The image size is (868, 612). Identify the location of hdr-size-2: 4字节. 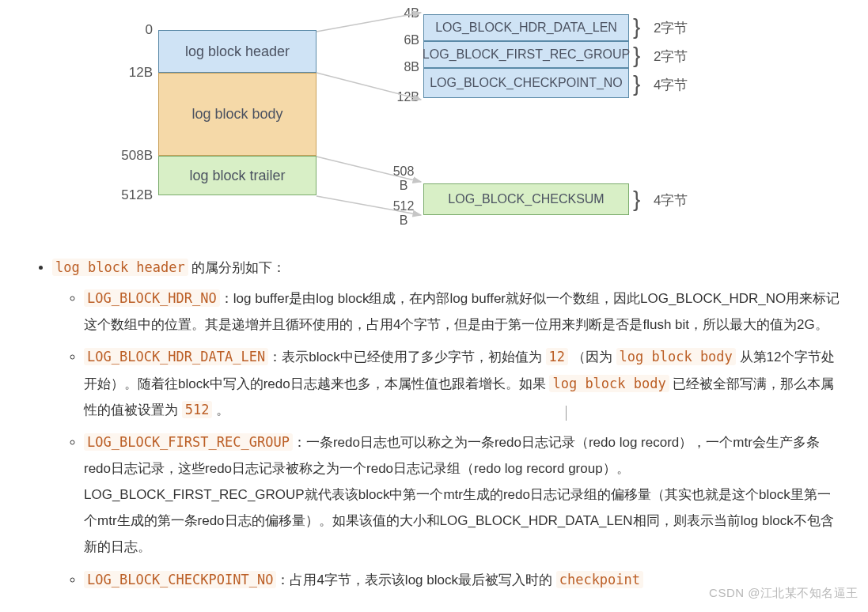
(671, 85).